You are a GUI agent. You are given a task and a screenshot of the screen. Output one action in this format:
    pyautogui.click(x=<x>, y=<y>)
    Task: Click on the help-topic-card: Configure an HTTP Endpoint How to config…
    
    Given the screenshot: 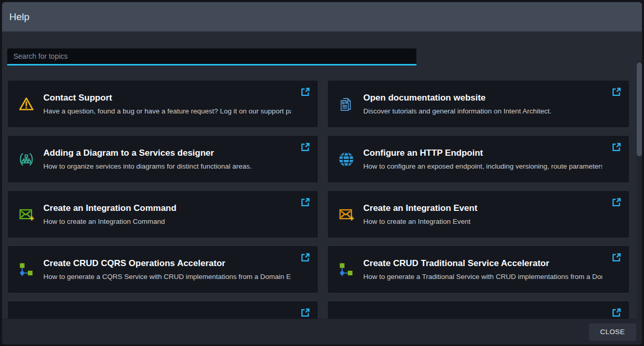 What is the action you would take?
    pyautogui.click(x=478, y=159)
    